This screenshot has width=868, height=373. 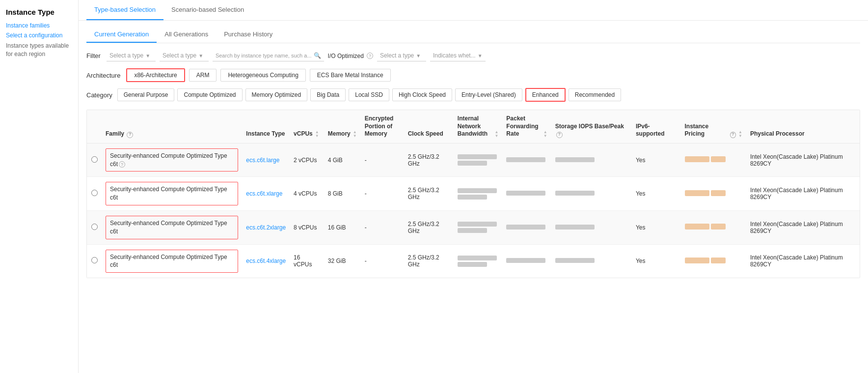 I want to click on pricing-sort-icon: ▲▼, so click(x=740, y=134).